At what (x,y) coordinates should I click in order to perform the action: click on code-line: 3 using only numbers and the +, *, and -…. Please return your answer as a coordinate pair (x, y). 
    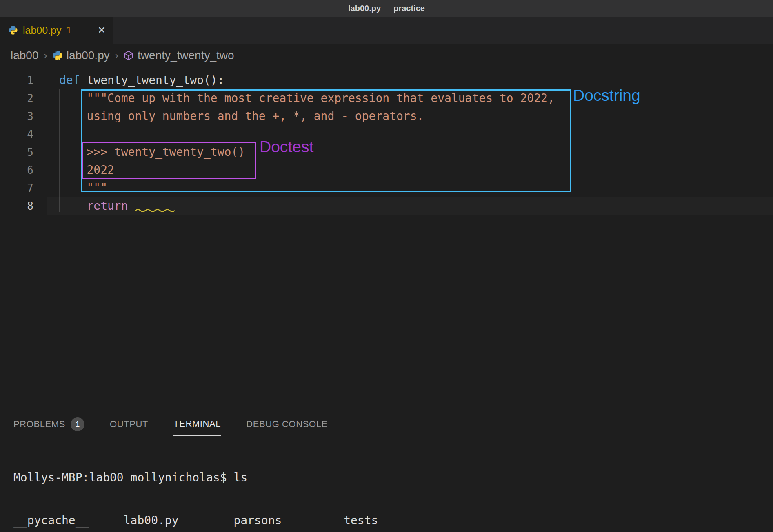
    Looking at the image, I should click on (386, 116).